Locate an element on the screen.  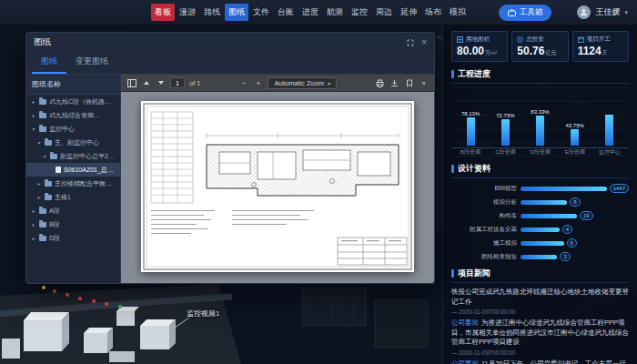
bookmark-icon is located at coordinates (410, 84).